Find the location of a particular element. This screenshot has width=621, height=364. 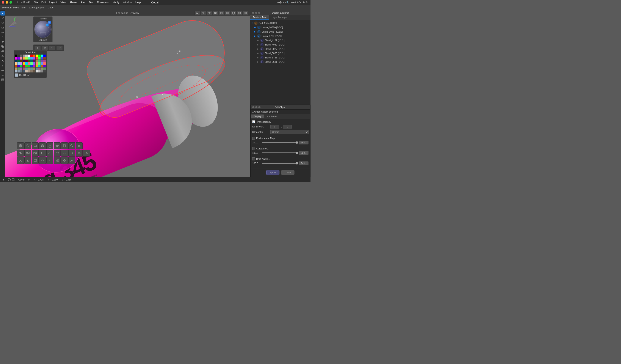

sweep-btn is located at coordinates (65, 153).